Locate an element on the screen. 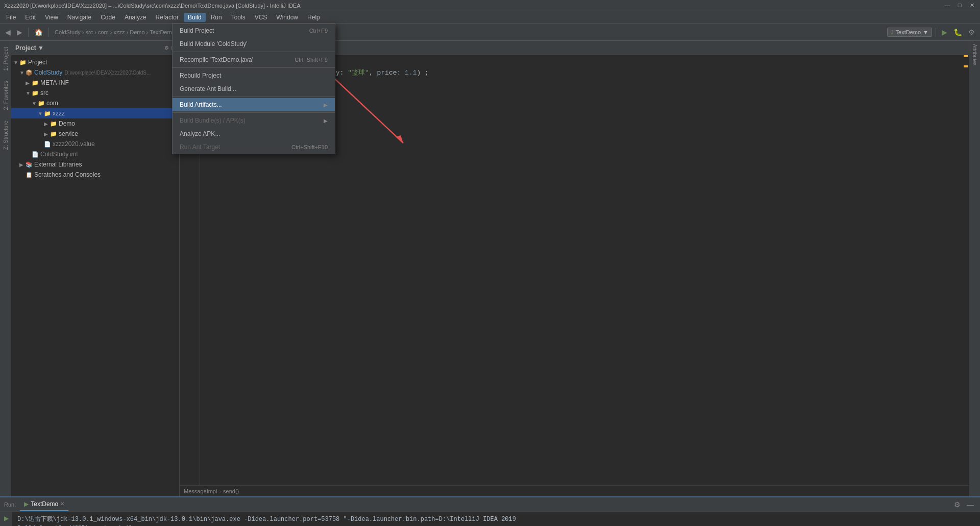  tree-arrow-com: ▼ is located at coordinates (35, 103).